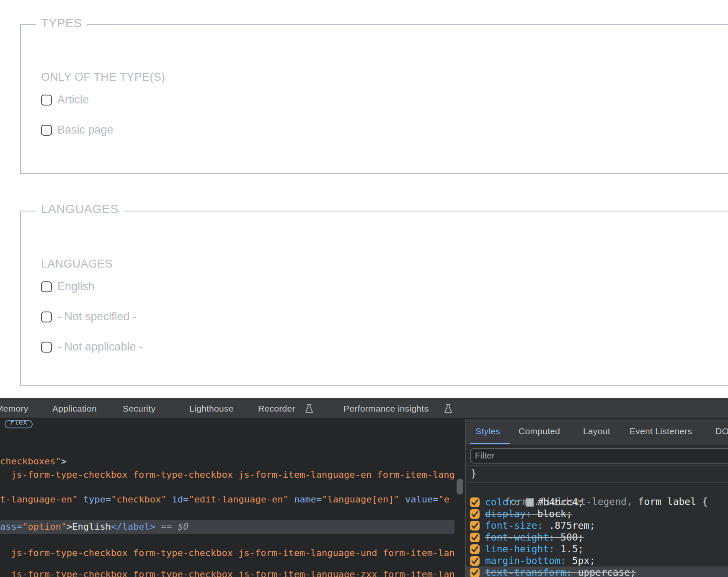 This screenshot has height=577, width=728. I want to click on styles-filter-placeholder: Filter, so click(602, 456).